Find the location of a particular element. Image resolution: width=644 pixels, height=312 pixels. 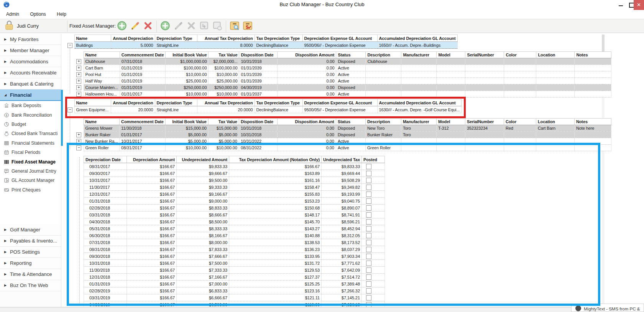

asset-lookup-button is located at coordinates (235, 26).